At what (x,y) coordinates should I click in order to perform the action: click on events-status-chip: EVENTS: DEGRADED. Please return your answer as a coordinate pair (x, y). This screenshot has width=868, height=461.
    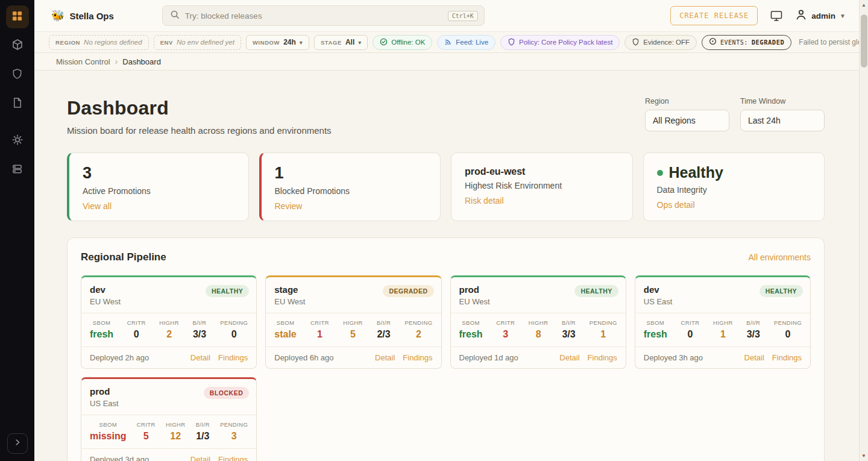
    Looking at the image, I should click on (746, 42).